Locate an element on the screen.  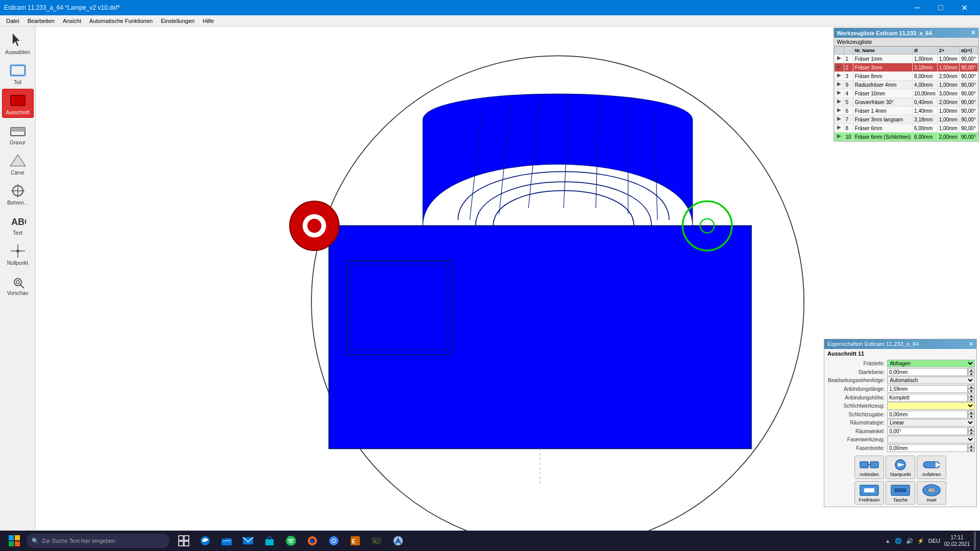
input-raeumwinkel is located at coordinates (927, 432).